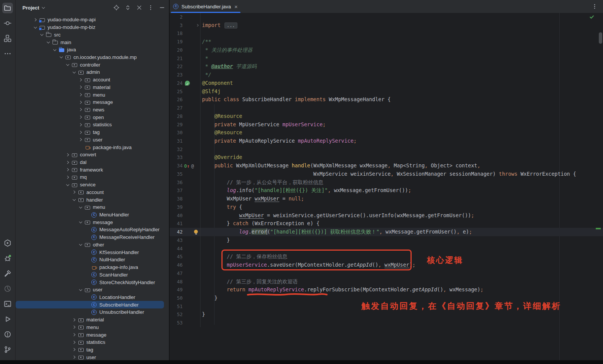 The height and width of the screenshot is (364, 603). I want to click on problems-icon, so click(8, 334).